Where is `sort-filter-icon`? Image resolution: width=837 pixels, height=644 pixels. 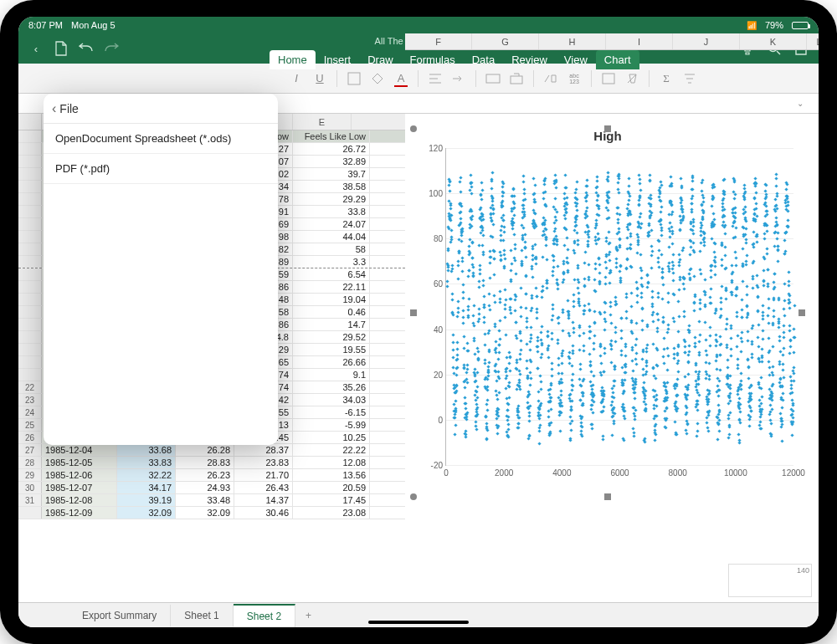 sort-filter-icon is located at coordinates (690, 79).